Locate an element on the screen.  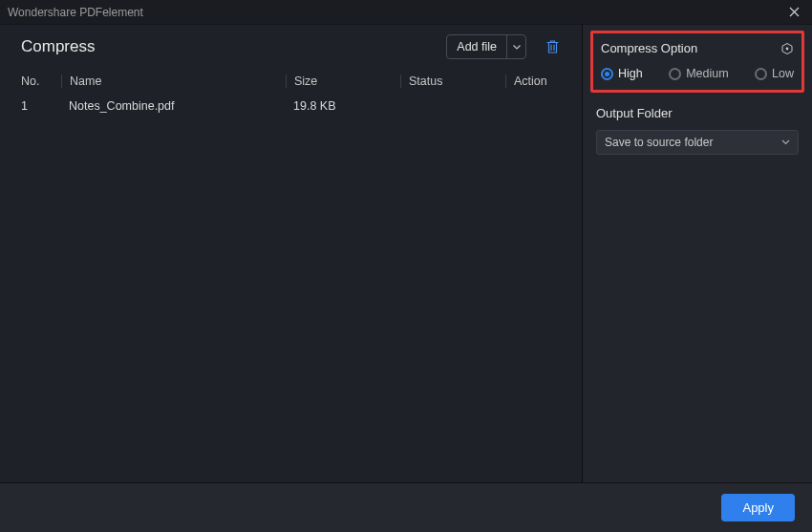
app-name: Wondershare PDFelement is located at coordinates (75, 12).